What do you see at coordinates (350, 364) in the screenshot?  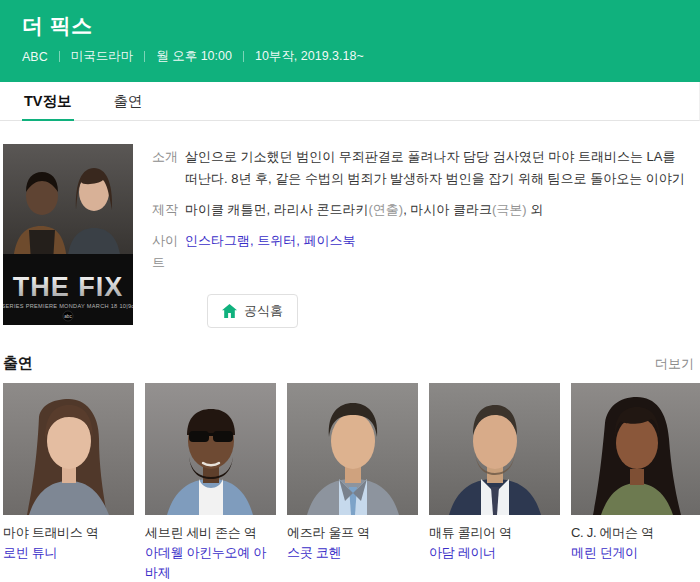 I see `cast-header: 출연 더보기` at bounding box center [350, 364].